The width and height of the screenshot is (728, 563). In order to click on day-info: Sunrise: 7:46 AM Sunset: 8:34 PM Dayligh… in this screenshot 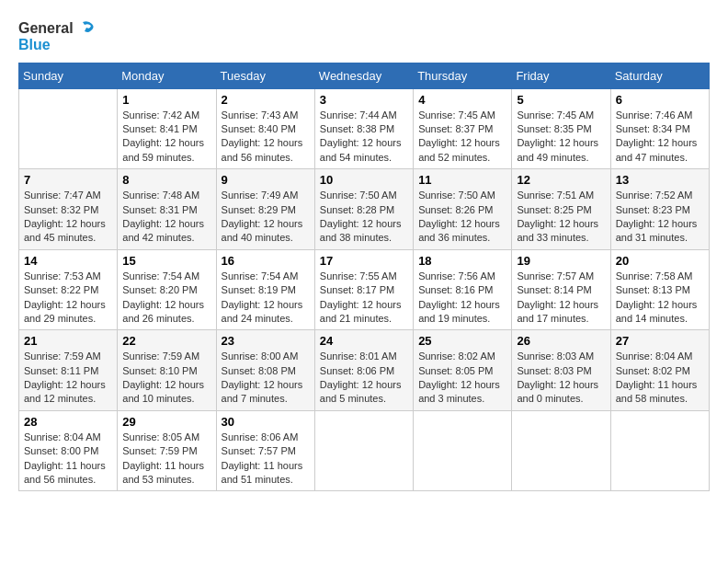, I will do `click(660, 137)`.